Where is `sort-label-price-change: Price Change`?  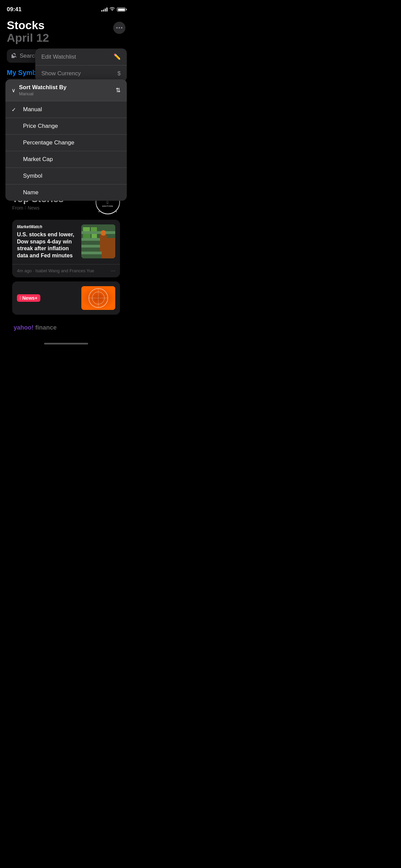
sort-label-price-change: Price Change is located at coordinates (41, 126).